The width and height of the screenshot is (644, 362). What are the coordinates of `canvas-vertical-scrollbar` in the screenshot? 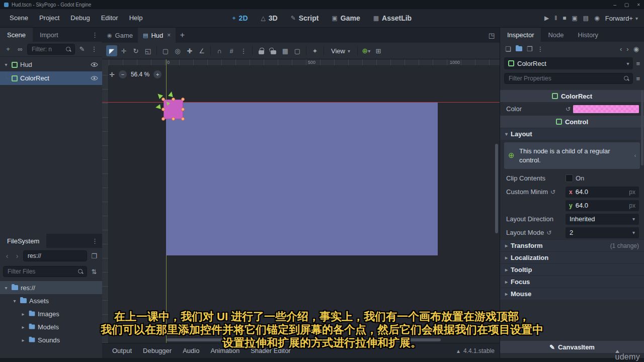 It's located at (497, 189).